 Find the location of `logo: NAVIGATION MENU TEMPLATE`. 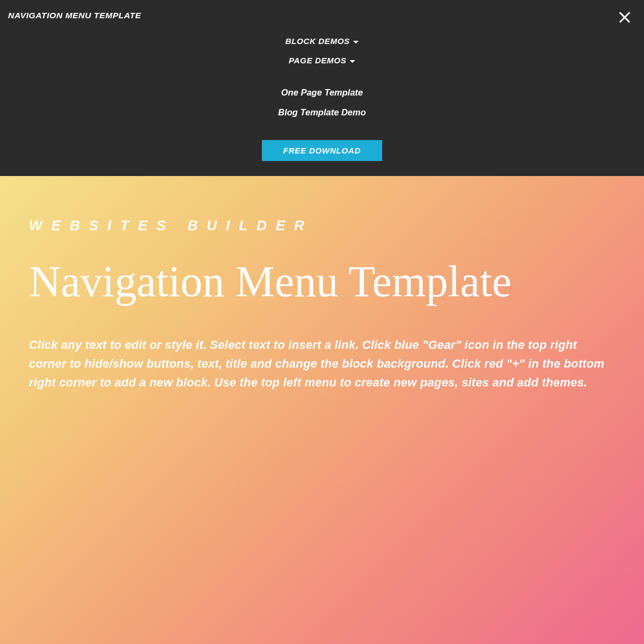

logo: NAVIGATION MENU TEMPLATE is located at coordinates (326, 15).